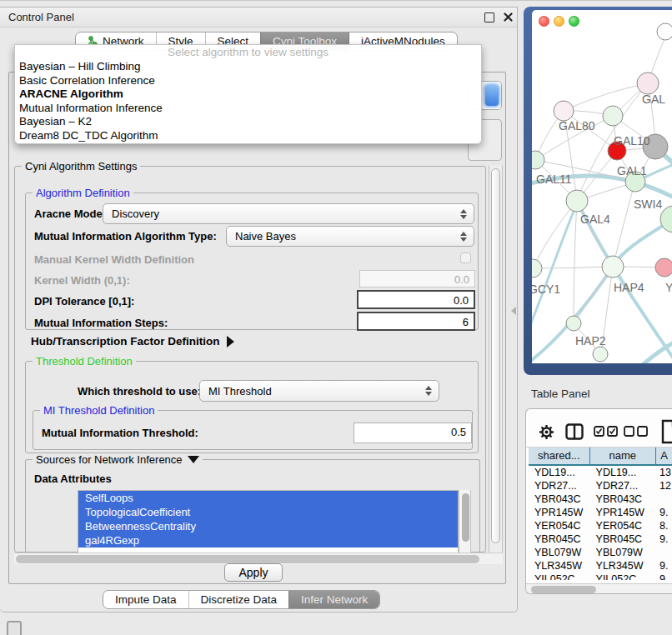  What do you see at coordinates (514, 311) in the screenshot?
I see `splitter-collapse-icon` at bounding box center [514, 311].